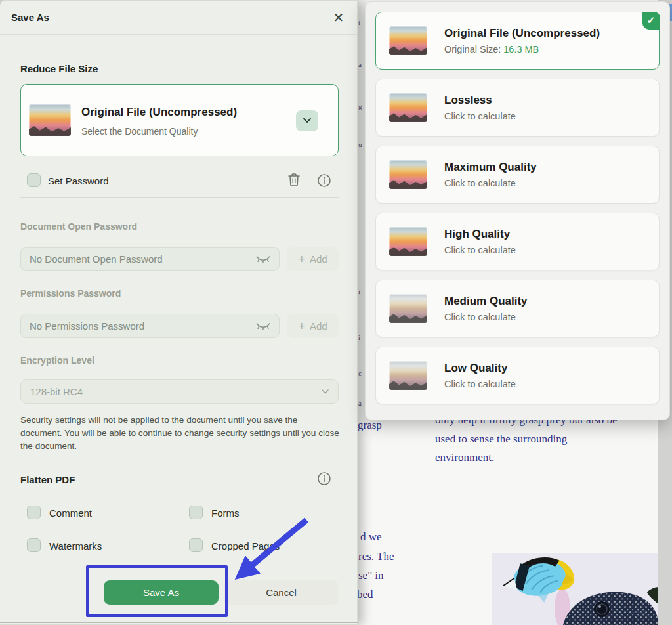 This screenshot has height=625, width=672. I want to click on cancel-button: Cancel, so click(281, 592).